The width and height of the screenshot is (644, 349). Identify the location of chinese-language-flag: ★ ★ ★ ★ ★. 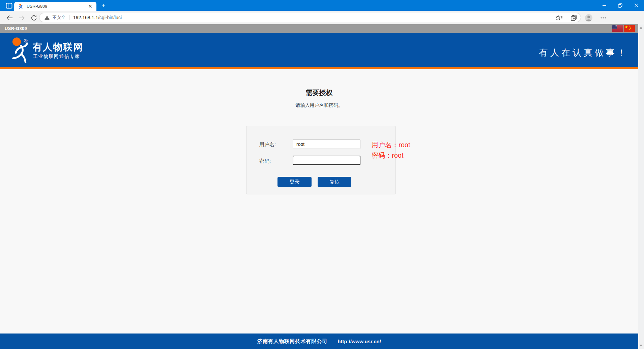
(629, 28).